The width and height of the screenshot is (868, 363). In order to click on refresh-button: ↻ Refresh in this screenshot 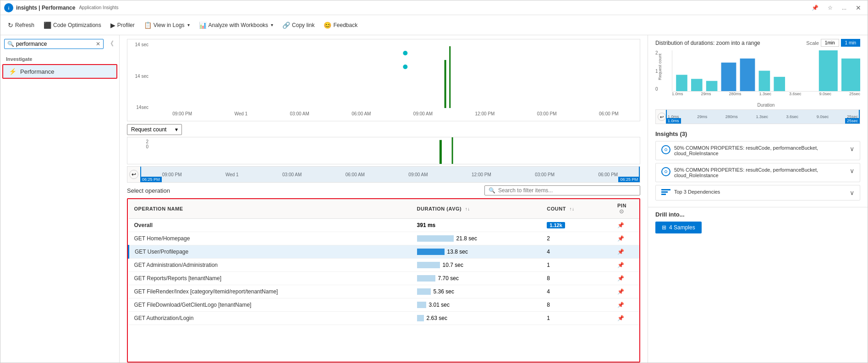, I will do `click(21, 25)`.